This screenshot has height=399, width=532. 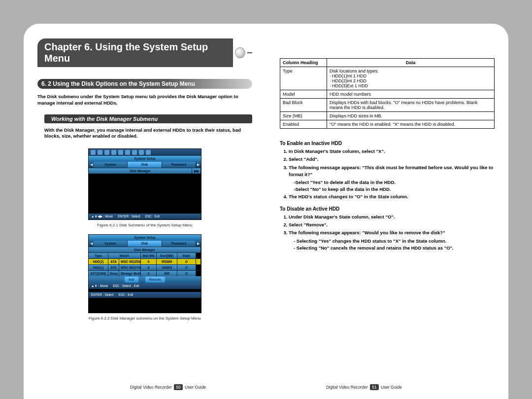 I want to click on th-data: Data, so click(x=411, y=63).